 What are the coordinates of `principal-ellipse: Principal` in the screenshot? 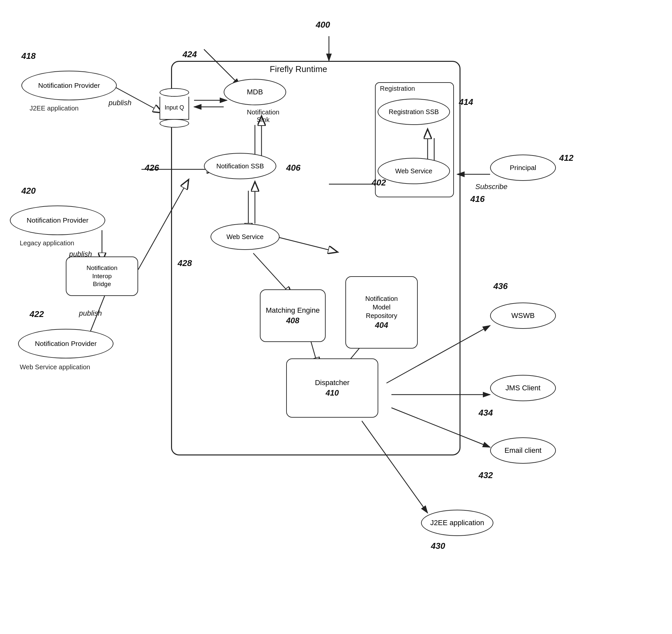 It's located at (523, 168).